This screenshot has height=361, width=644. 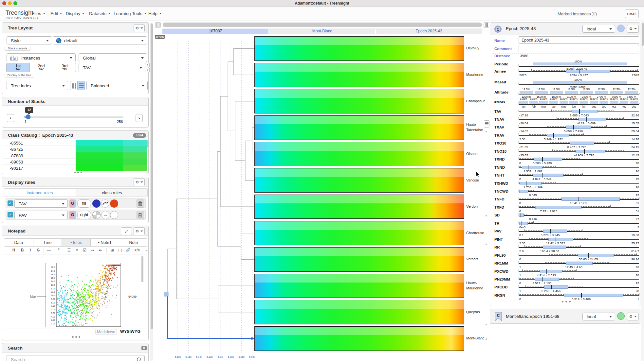 What do you see at coordinates (53, 271) in the screenshot?
I see `svg-text: 17.0` at bounding box center [53, 271].